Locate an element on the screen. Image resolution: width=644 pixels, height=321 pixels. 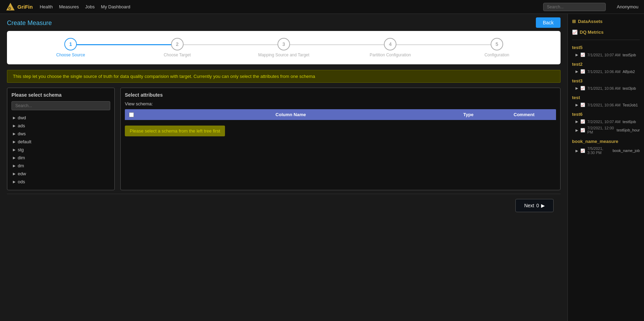
stepper: 1 Choose Source 2 Choose Target 3 Mappin… is located at coordinates (284, 48).